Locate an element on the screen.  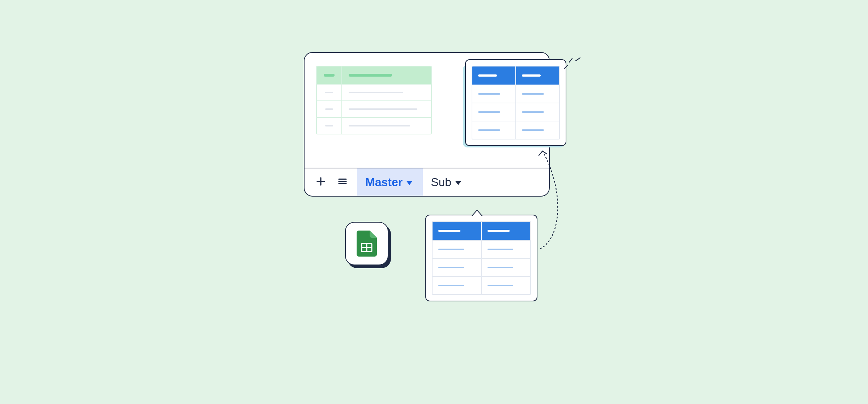
popup-arrow-icon is located at coordinates (477, 213).